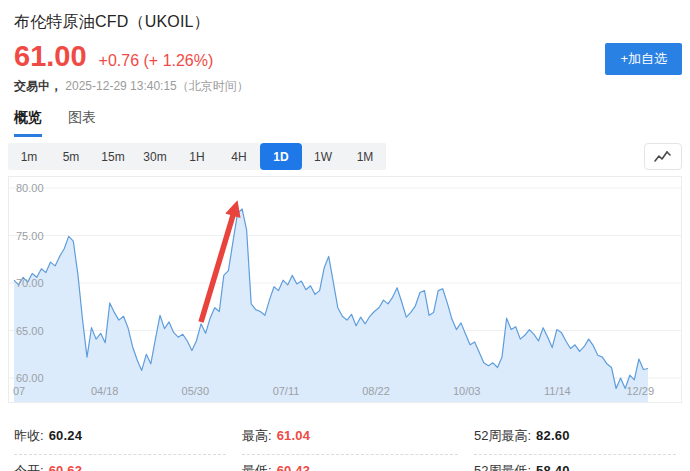  What do you see at coordinates (558, 391) in the screenshot?
I see `x-axis-label: 11/14` at bounding box center [558, 391].